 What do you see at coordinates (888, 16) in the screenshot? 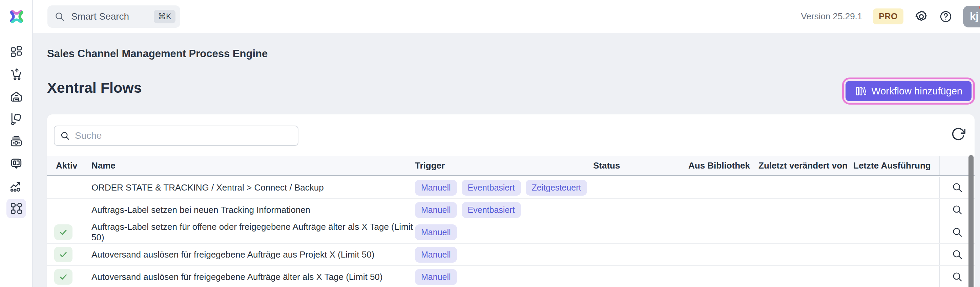
I see `pro-plan-badge: PRO` at bounding box center [888, 16].